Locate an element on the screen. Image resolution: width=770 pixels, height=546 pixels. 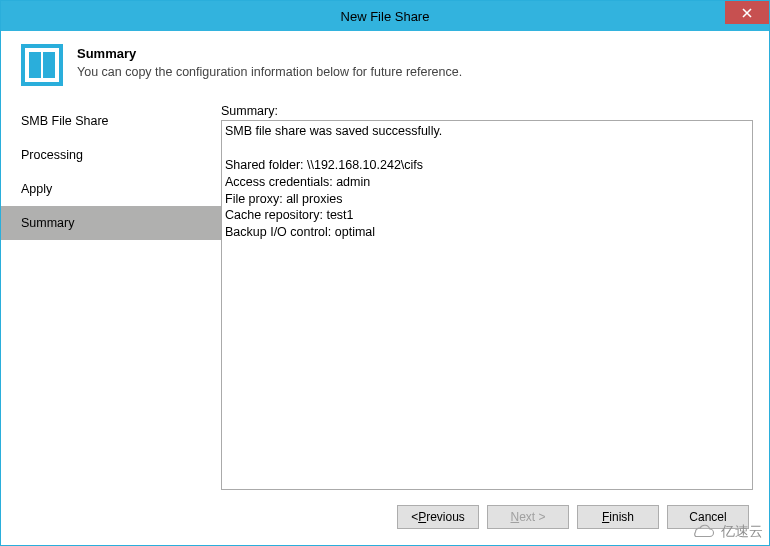
sidebar-item-label: Apply is located at coordinates (36, 189).